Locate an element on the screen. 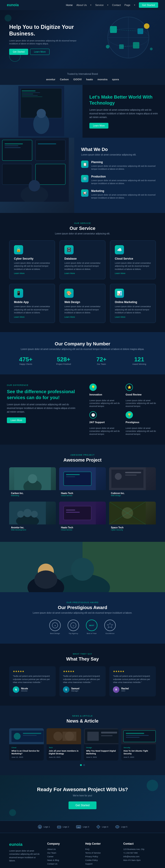 The width and height of the screenshot is (165, 868). nav-cta-button: Get Started is located at coordinates (148, 5).